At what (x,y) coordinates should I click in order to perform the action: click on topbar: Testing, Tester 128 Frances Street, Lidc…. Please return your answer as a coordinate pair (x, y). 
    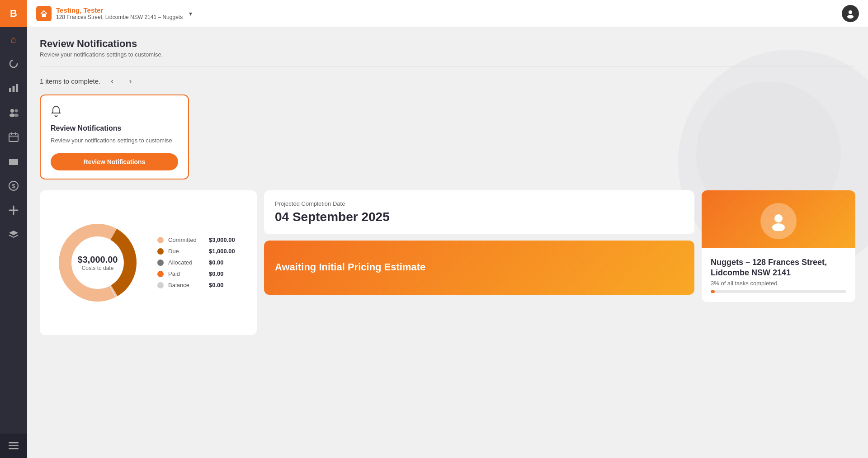
    Looking at the image, I should click on (448, 14).